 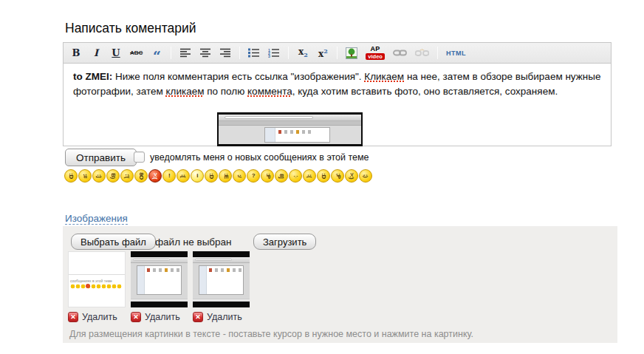 What do you see at coordinates (73, 317) in the screenshot?
I see `delete-x-icon: ✕` at bounding box center [73, 317].